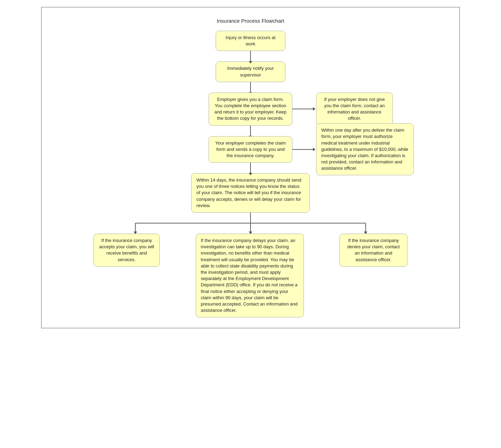 This screenshot has width=501, height=448. I want to click on node-accepted: If the insurance company accepts your cl…, so click(127, 250).